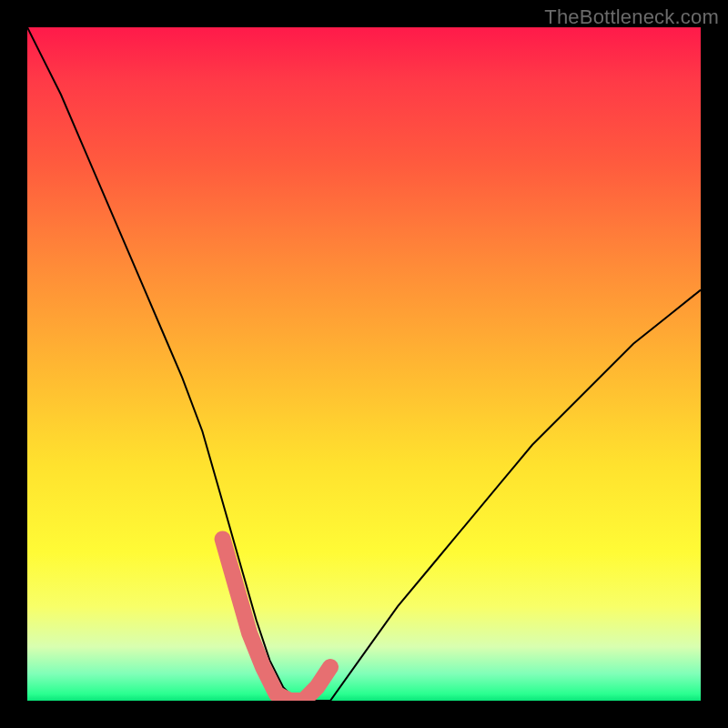 Image resolution: width=728 pixels, height=728 pixels. I want to click on watermark-text: TheBottleneck.com, so click(632, 17).